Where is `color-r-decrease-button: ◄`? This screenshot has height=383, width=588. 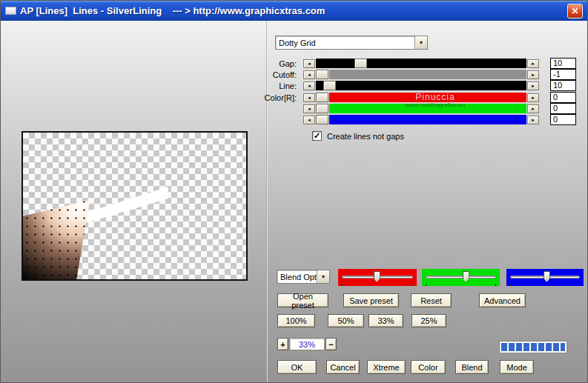
color-r-decrease-button: ◄ is located at coordinates (309, 98).